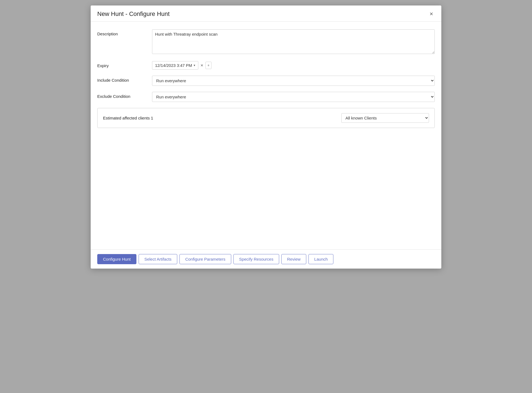  I want to click on review-btn: Review, so click(294, 259).